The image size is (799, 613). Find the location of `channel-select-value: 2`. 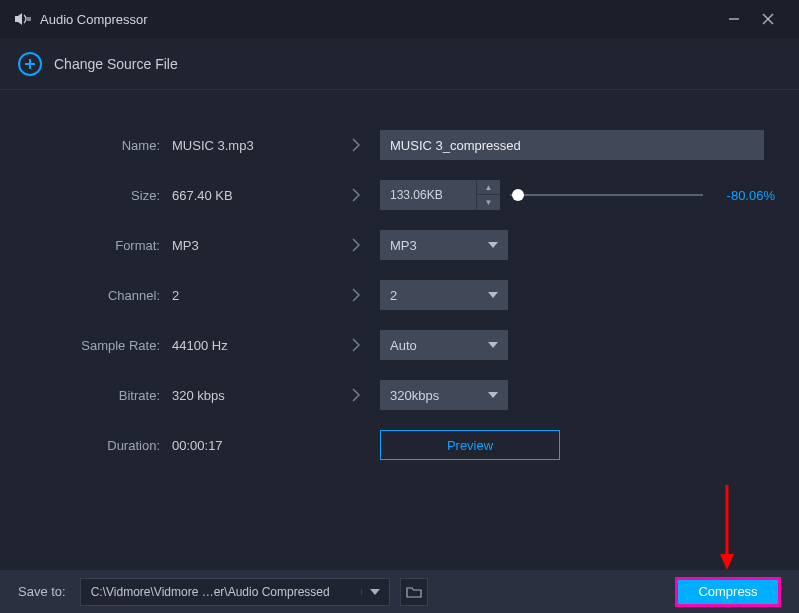

channel-select-value: 2 is located at coordinates (394, 296).